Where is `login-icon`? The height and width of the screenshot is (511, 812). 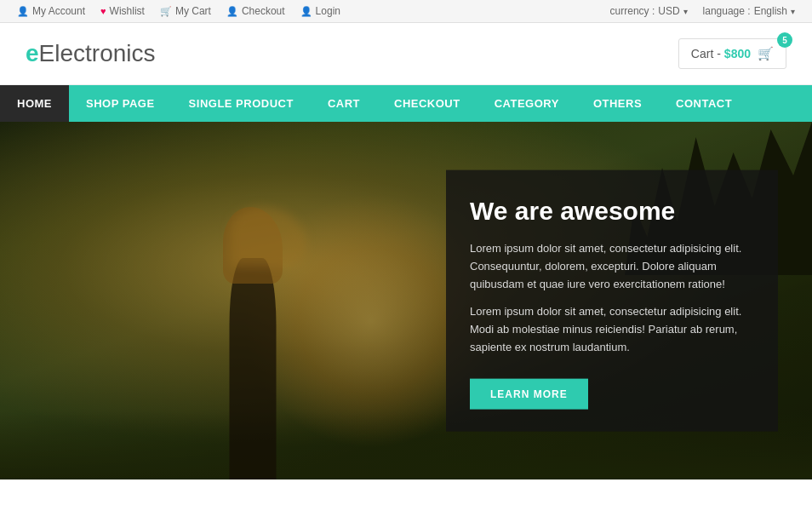
login-icon is located at coordinates (306, 11).